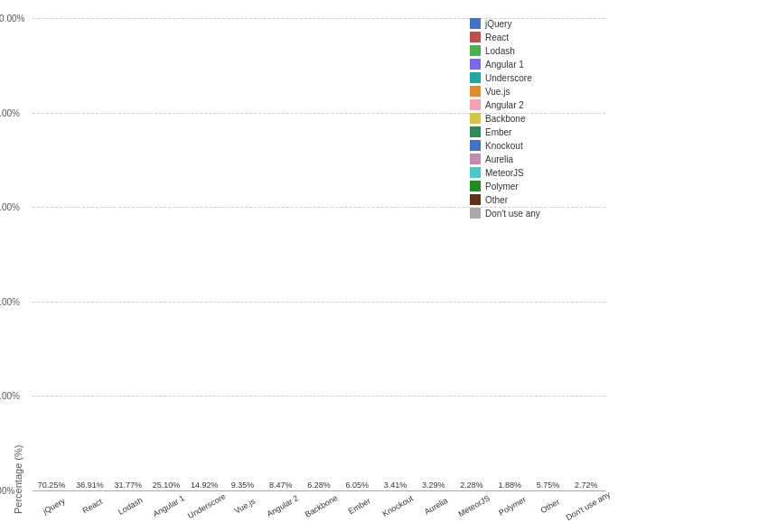 This screenshot has width=768, height=532. I want to click on legend-label: Polymer, so click(502, 186).